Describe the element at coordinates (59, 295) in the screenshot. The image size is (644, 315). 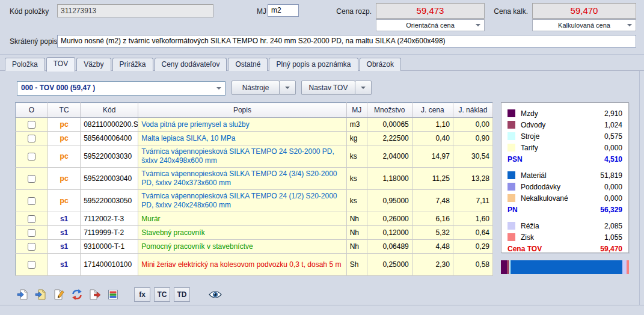
I see `edit-item-icon` at that location.